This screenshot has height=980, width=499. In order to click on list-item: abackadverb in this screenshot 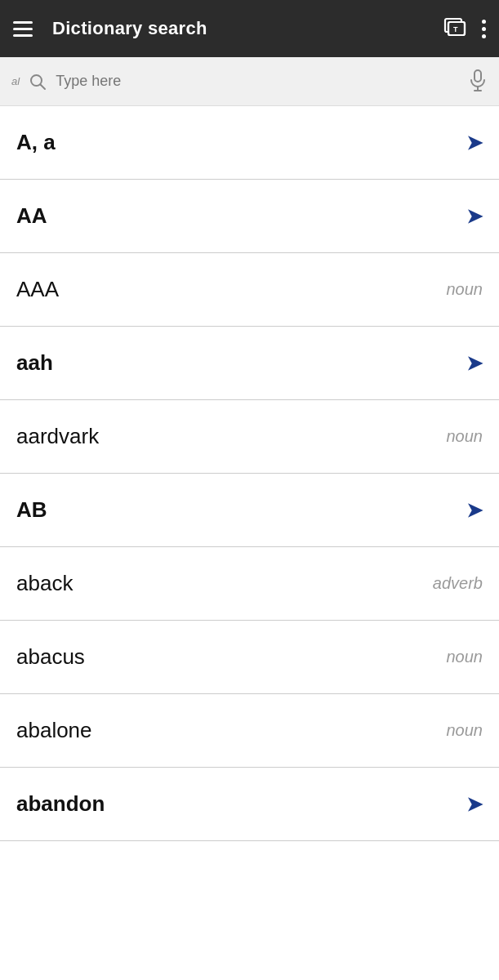, I will do `click(250, 584)`.